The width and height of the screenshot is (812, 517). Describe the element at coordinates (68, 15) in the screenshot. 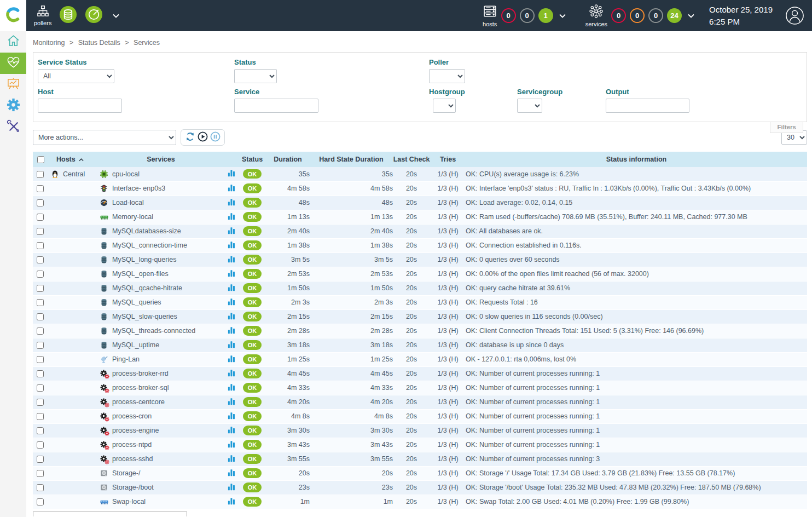

I see `database-status-icon` at that location.